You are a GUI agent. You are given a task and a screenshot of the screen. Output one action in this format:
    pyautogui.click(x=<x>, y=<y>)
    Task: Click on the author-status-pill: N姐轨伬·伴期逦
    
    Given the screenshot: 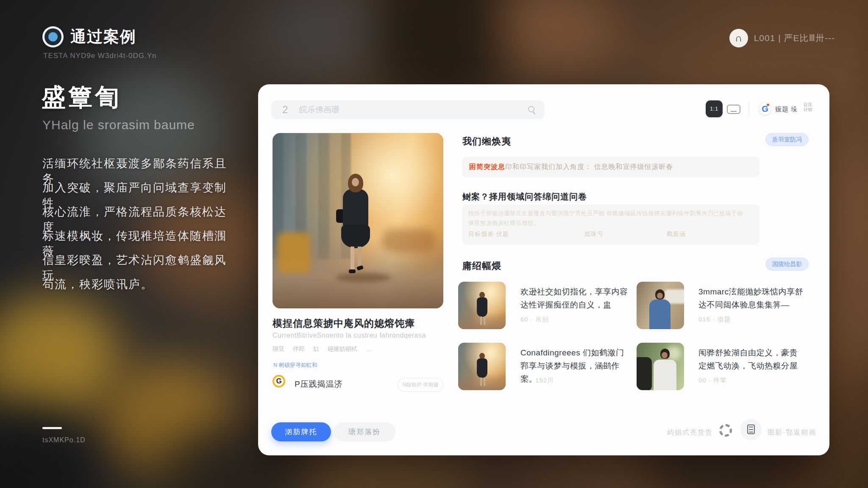 What is the action you would take?
    pyautogui.click(x=420, y=385)
    